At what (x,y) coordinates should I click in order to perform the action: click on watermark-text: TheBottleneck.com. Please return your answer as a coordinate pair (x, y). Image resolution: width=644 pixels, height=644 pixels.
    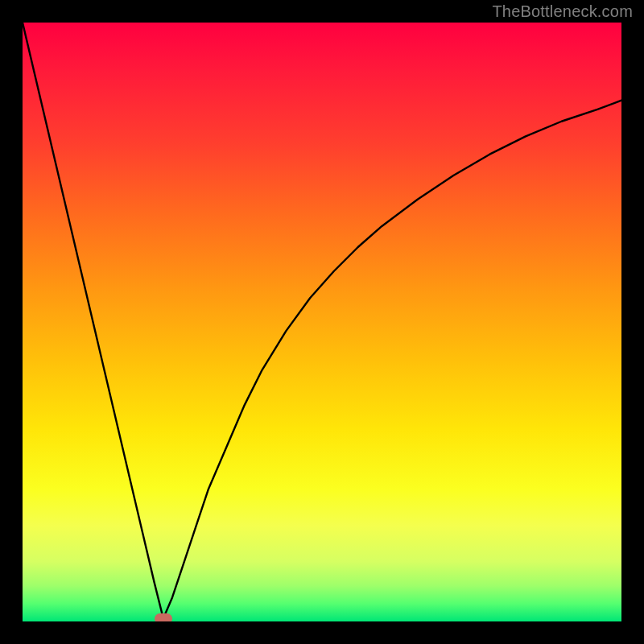
    Looking at the image, I should click on (562, 11).